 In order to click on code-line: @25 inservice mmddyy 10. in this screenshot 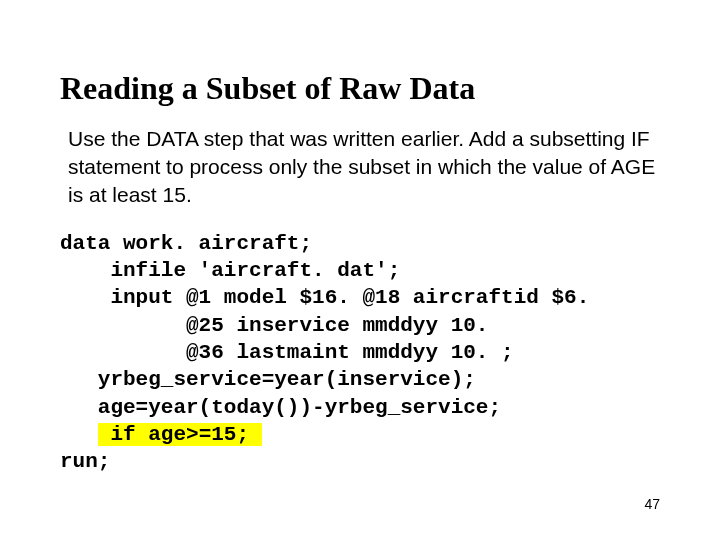, I will do `click(274, 326)`.